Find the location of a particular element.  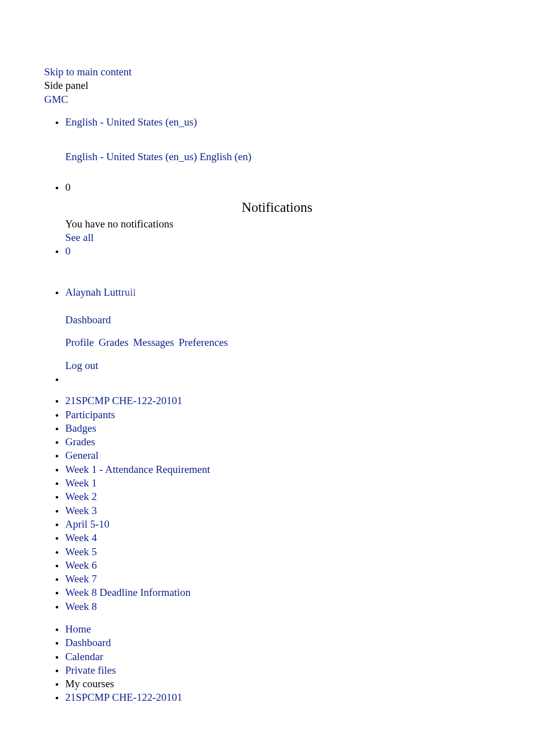

empty-list-item is located at coordinates (277, 380).